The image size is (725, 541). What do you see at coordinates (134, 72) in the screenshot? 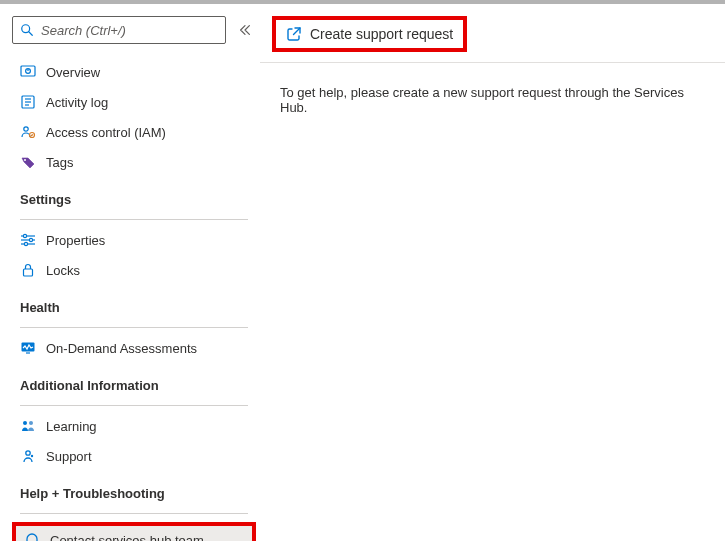
I see `sidebar-item-overview: Overview` at bounding box center [134, 72].